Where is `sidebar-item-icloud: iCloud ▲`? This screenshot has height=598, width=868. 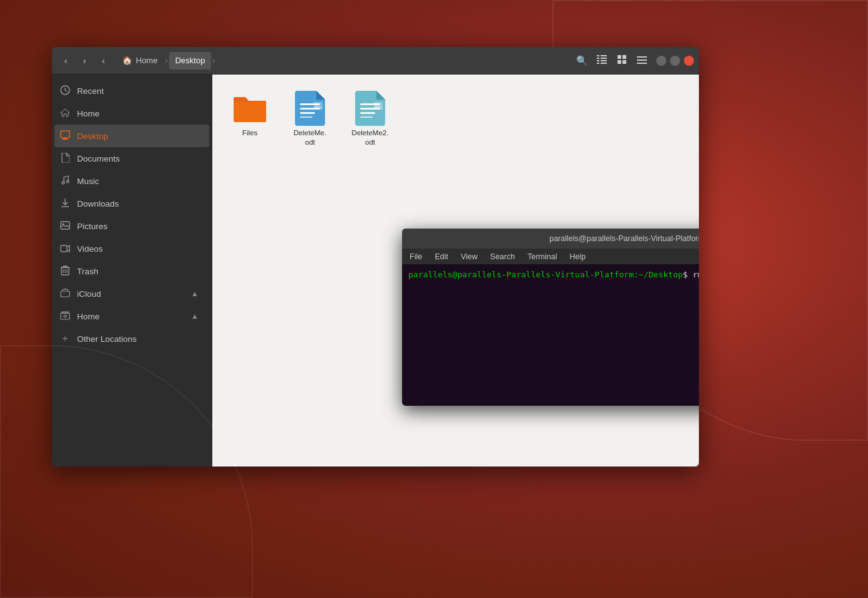 sidebar-item-icloud: iCloud ▲ is located at coordinates (132, 294).